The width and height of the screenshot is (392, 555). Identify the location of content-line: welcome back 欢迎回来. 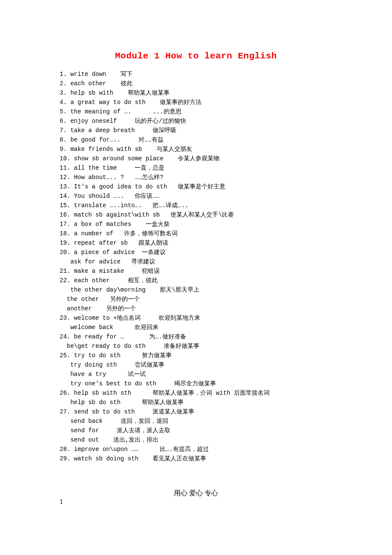
(196, 327).